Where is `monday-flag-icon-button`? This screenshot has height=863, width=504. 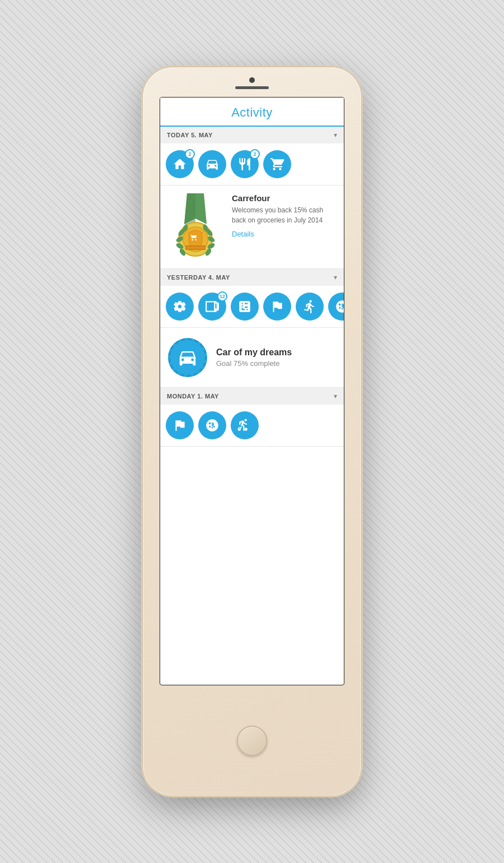
monday-flag-icon-button is located at coordinates (180, 425).